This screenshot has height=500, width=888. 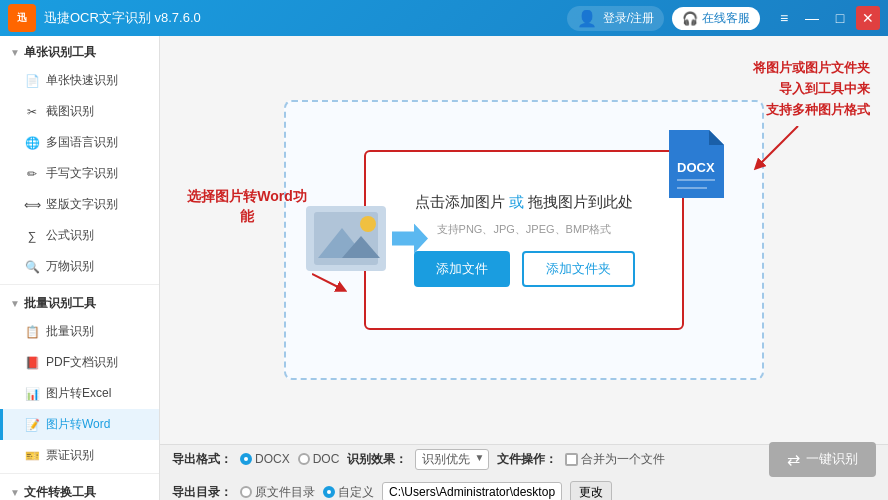 What do you see at coordinates (60, 52) in the screenshot?
I see `section1-title: 单张识别工具` at bounding box center [60, 52].